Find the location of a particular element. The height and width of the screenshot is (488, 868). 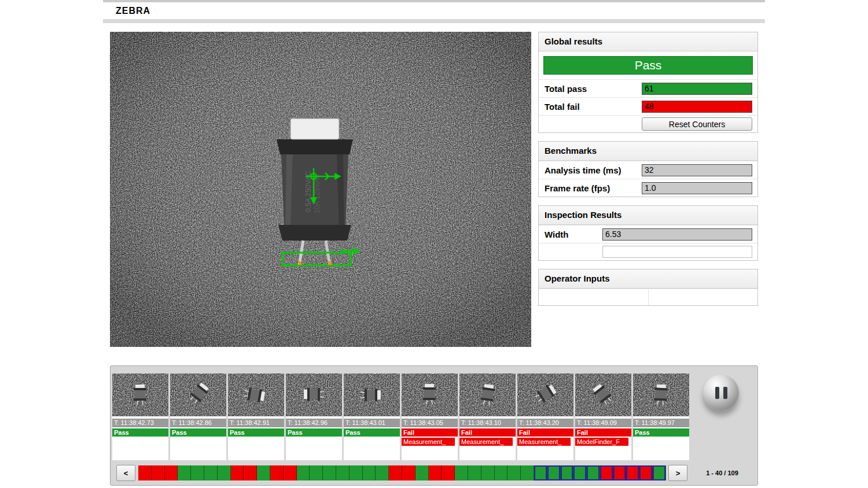

frame-rate-label: Frame rate (fps) is located at coordinates (590, 188).